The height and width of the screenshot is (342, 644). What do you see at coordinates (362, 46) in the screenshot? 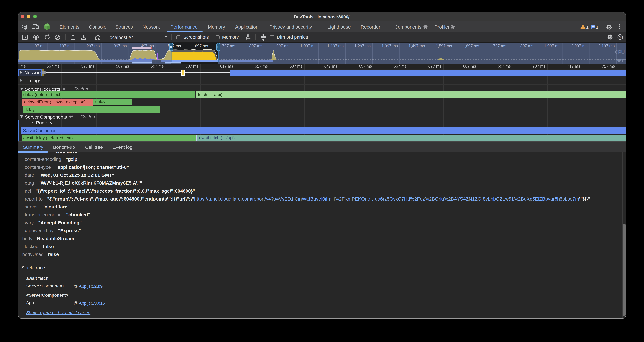
I see `svg-text: 1,297 ms` at bounding box center [362, 46].